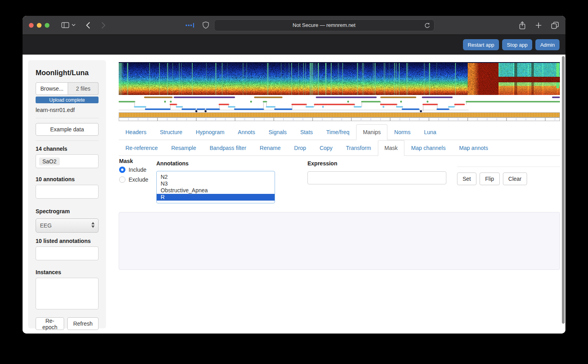 The image size is (588, 364). I want to click on browser-toolbar: Not Secure — remnrem.net, so click(294, 25).